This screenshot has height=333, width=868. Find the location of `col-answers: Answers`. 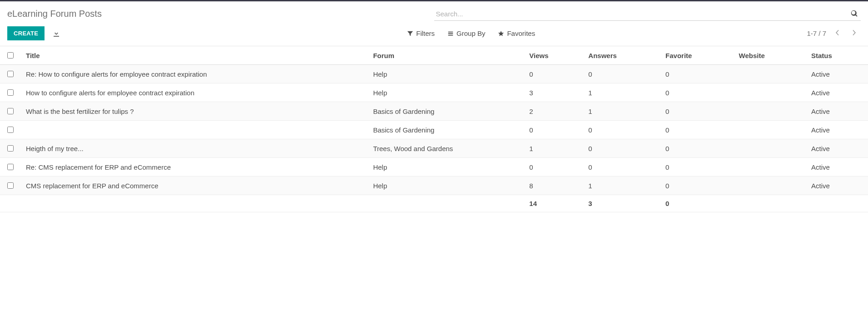

col-answers: Answers is located at coordinates (621, 55).